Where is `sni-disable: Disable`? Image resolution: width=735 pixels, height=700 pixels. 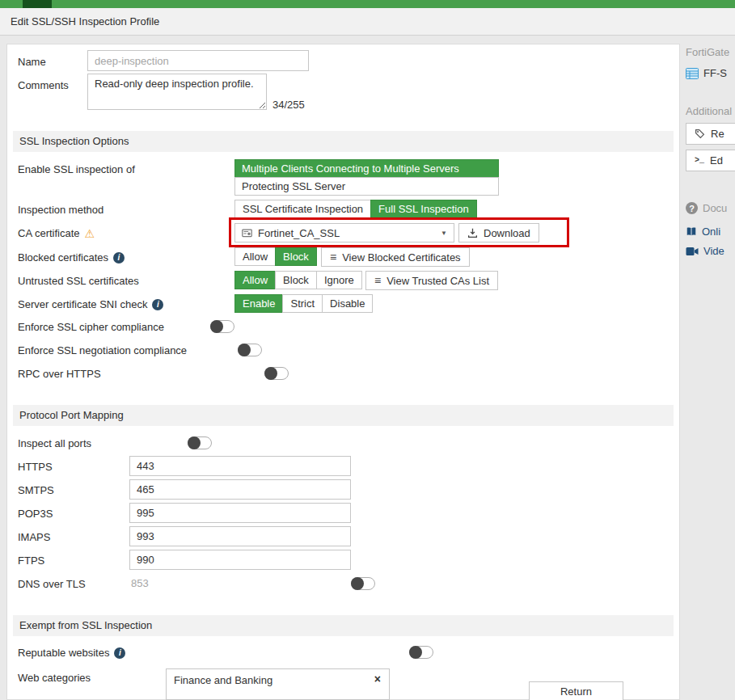 sni-disable: Disable is located at coordinates (348, 304).